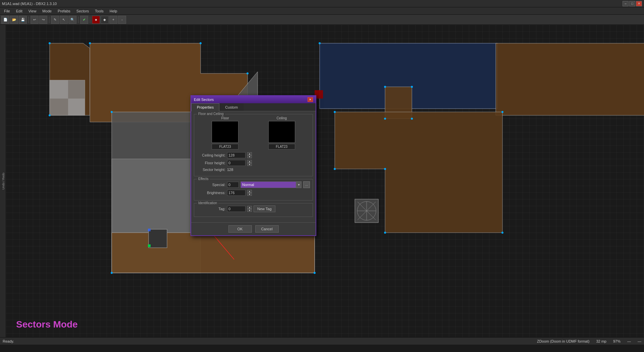 Image resolution: width=644 pixels, height=352 pixels. What do you see at coordinates (322, 20) in the screenshot?
I see `toolbar: 📄 📂 💾 ↩ ↪ ✎ ↖ 🔍 ✔ ■ ◆ + -` at bounding box center [322, 20].